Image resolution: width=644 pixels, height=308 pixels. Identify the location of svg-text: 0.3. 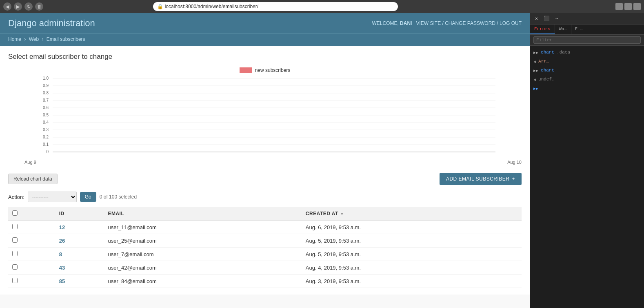
(46, 130).